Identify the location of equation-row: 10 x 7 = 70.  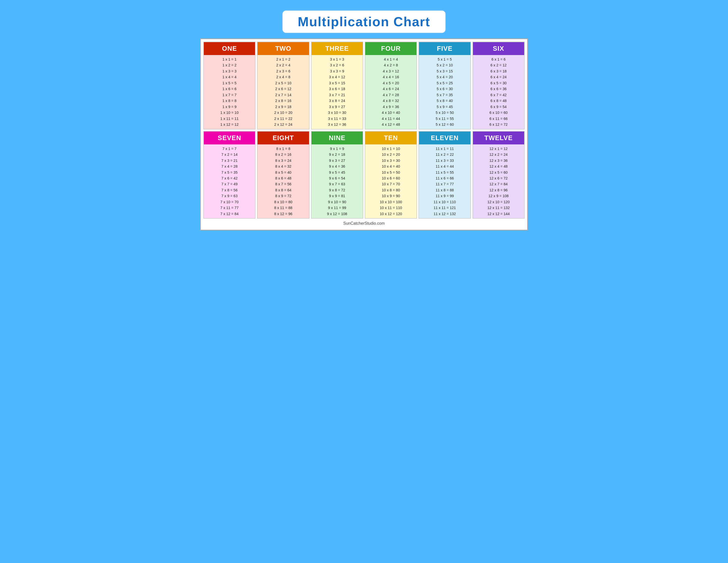
(391, 184).